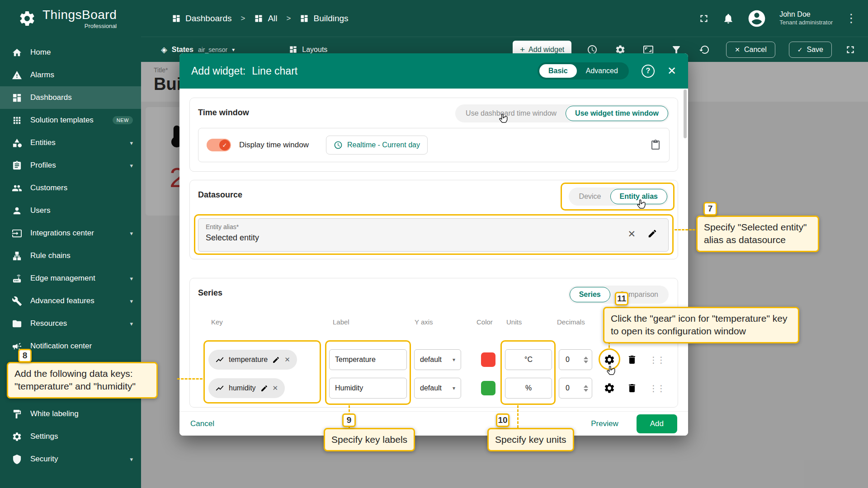  What do you see at coordinates (71, 188) in the screenshot?
I see `sidebar-item-customers: Customers` at bounding box center [71, 188].